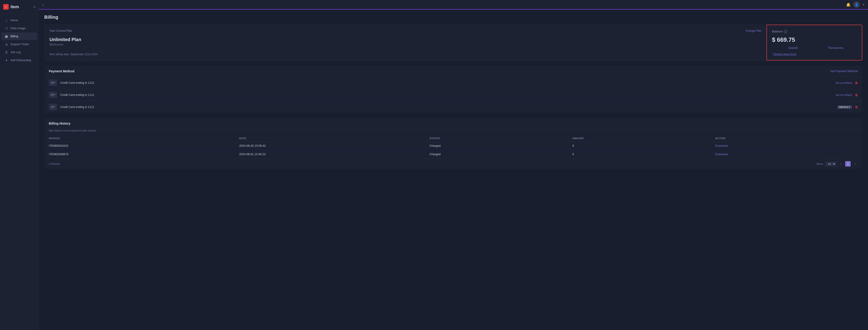  I want to click on plan-price: $833/month, so click(406, 44).